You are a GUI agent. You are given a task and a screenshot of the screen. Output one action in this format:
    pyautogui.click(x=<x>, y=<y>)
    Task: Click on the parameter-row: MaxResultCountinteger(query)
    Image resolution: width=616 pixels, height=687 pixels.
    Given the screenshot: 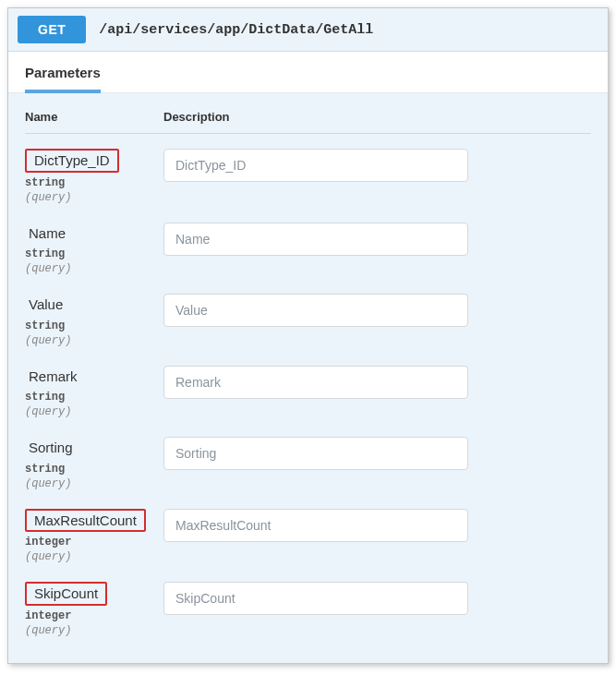 What is the action you would take?
    pyautogui.click(x=308, y=536)
    